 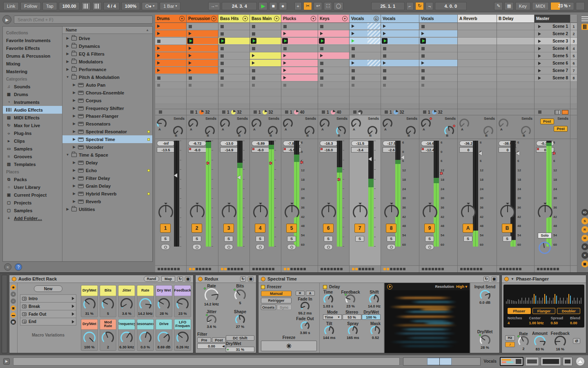 I want to click on midi-map-button: MIDI, so click(x=541, y=6).